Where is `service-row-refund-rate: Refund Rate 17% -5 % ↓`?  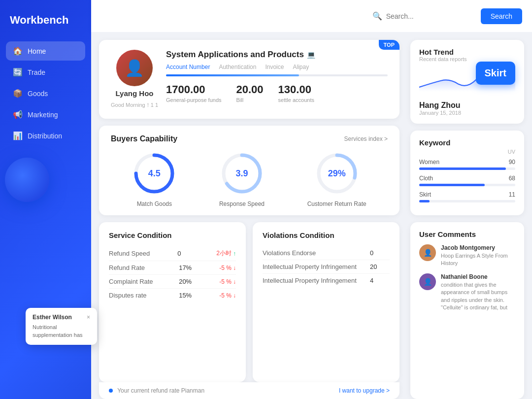 service-row-refund-rate: Refund Rate 17% -5 % ↓ is located at coordinates (172, 268).